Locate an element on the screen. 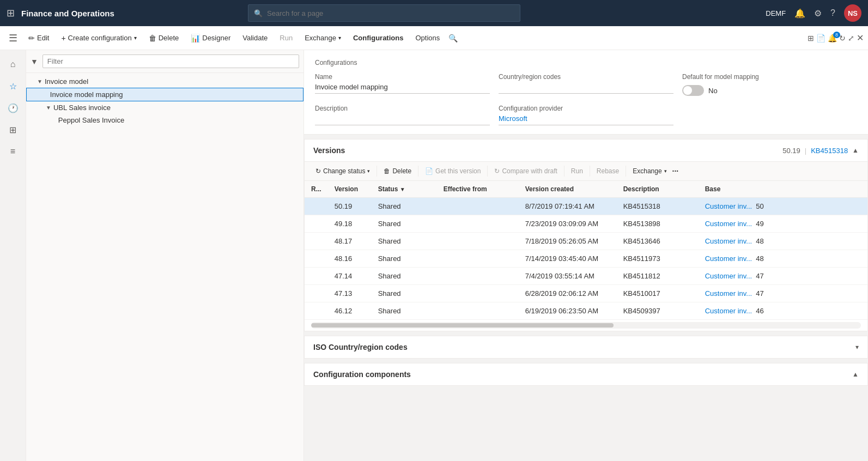 The width and height of the screenshot is (868, 461). search-cmd-icon: 🔍 is located at coordinates (453, 38).